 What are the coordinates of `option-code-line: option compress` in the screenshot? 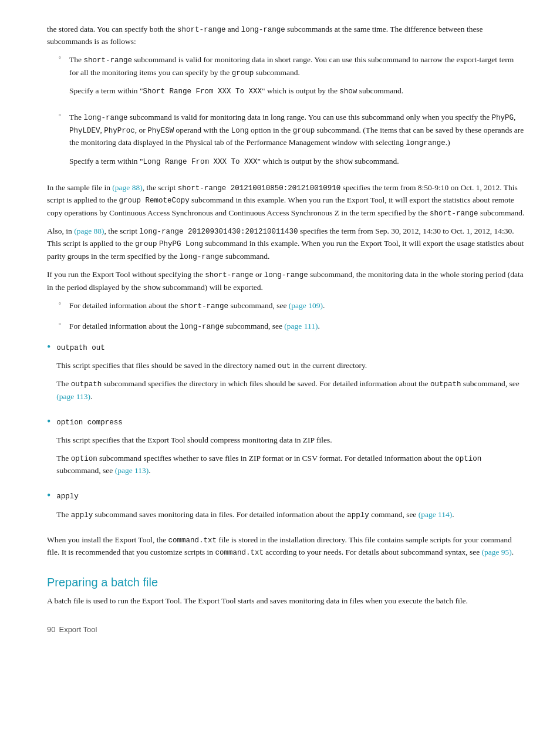 It's located at (291, 423).